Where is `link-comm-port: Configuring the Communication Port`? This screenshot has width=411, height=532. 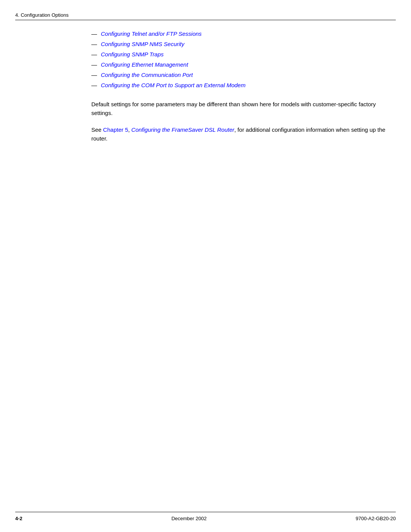 link-comm-port: Configuring the Communication Port is located at coordinates (147, 75).